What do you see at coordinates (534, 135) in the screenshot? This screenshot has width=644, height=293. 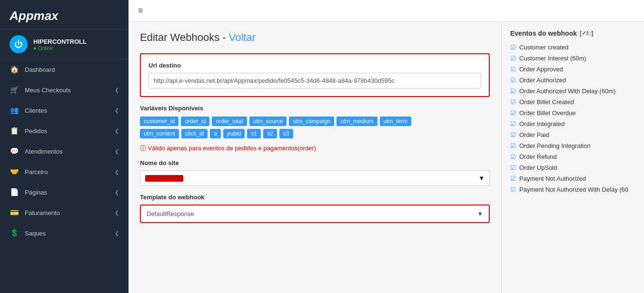 I see `event-label: Order Paid` at bounding box center [534, 135].